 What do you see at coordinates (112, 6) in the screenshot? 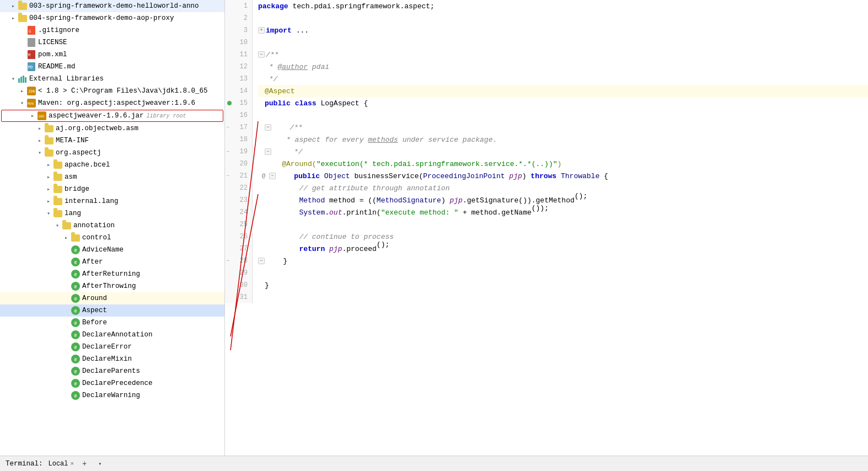
I see `sidebar-item-helloworld: 003-spring-framework-demo-helloworld-ann…` at bounding box center [112, 6].